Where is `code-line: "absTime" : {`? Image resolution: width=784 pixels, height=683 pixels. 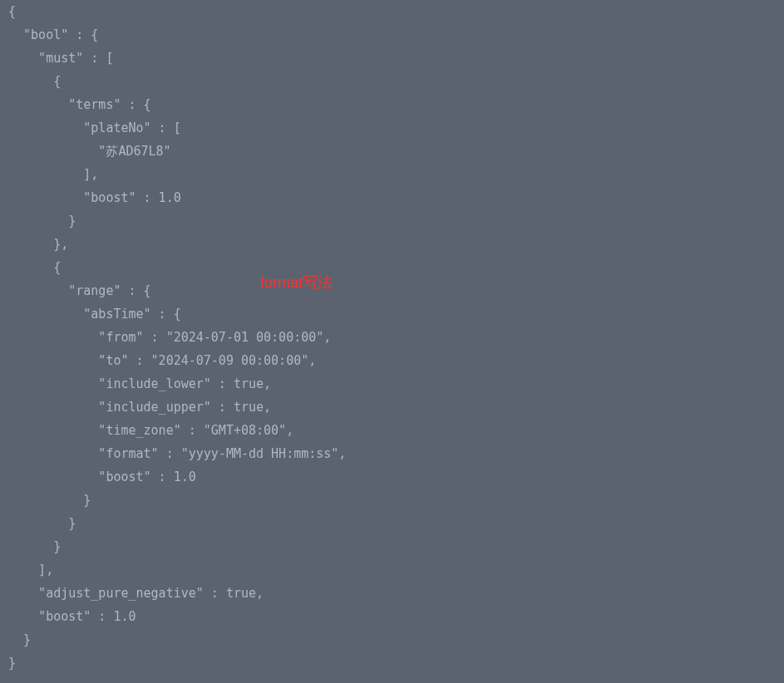 code-line: "absTime" : { is located at coordinates (396, 314).